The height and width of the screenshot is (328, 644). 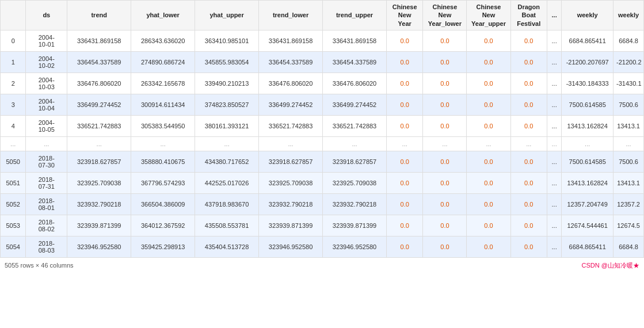 What do you see at coordinates (47, 183) in the screenshot?
I see `cell-ds: 2018-07-31` at bounding box center [47, 183].